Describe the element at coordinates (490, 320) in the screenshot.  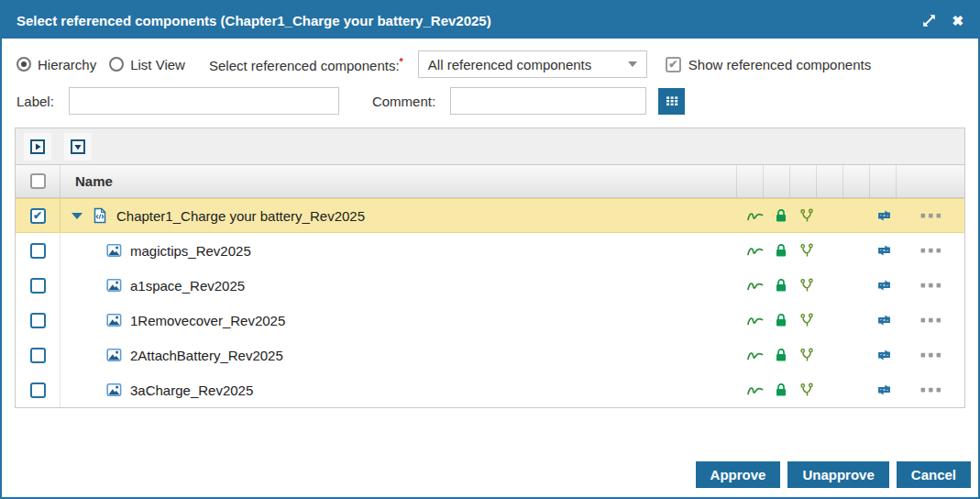
I see `table-row: 1Removecover_Rev2025` at that location.